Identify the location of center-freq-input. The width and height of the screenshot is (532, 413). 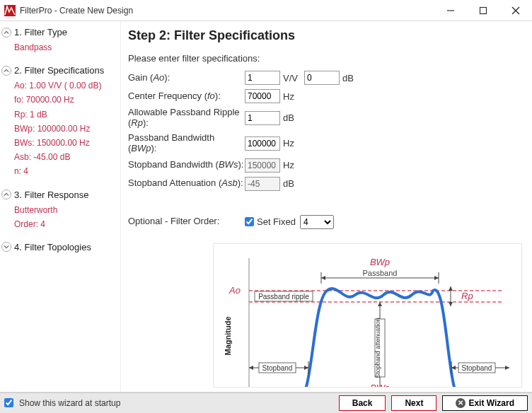
(262, 96).